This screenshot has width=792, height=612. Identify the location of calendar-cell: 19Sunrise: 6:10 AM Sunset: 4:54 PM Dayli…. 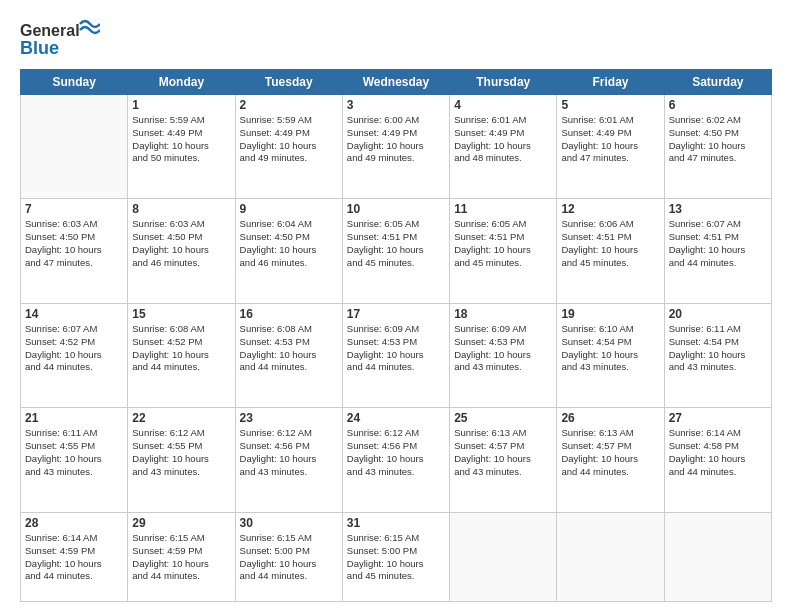
(610, 355).